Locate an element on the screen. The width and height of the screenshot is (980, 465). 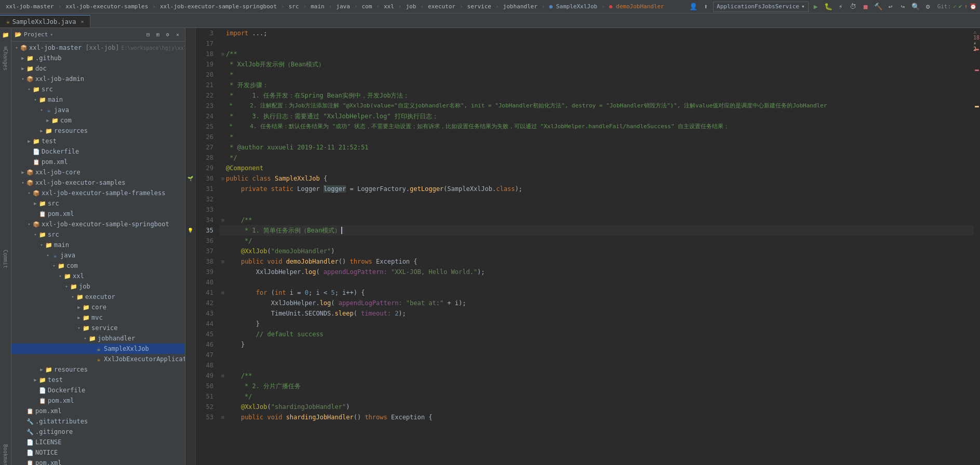
tree-item-springboot-jobhandler: ▾ 📁 jobhandler is located at coordinates (98, 338).